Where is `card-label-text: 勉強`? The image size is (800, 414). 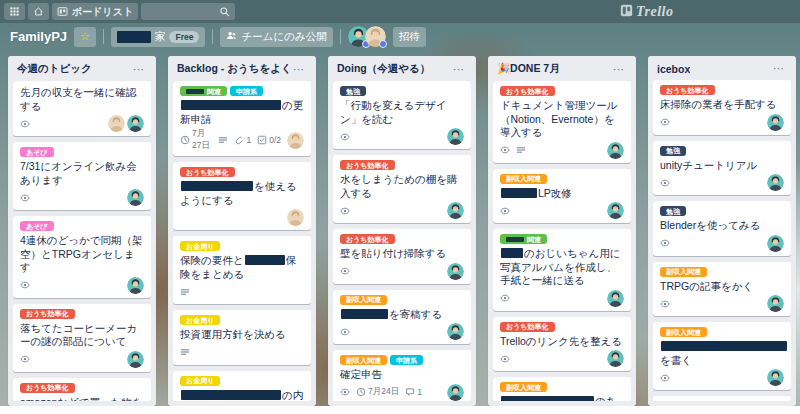 card-label-text: 勉強 is located at coordinates (673, 150).